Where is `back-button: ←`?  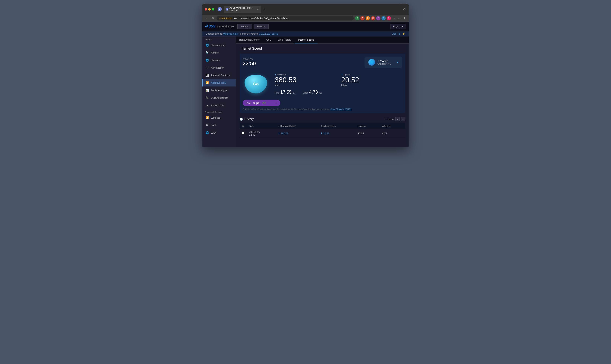
back-button: ← is located at coordinates (207, 18).